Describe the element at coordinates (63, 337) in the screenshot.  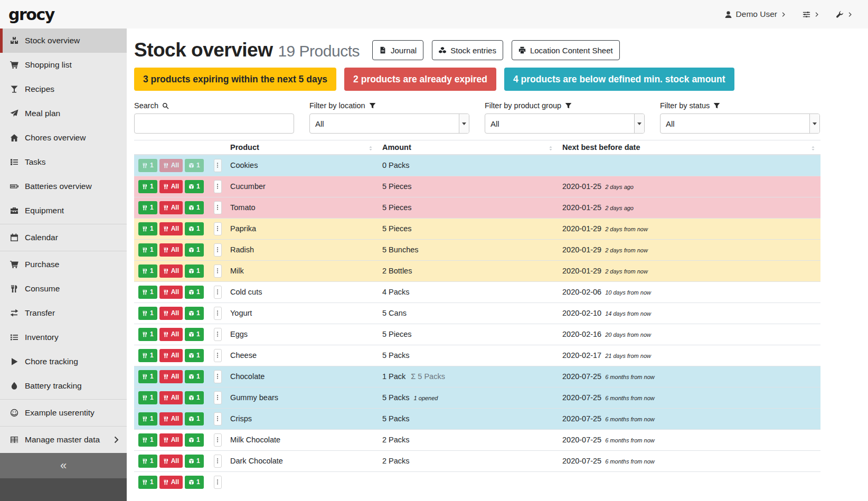
I see `sidebar-item-inventory: Inventory` at that location.